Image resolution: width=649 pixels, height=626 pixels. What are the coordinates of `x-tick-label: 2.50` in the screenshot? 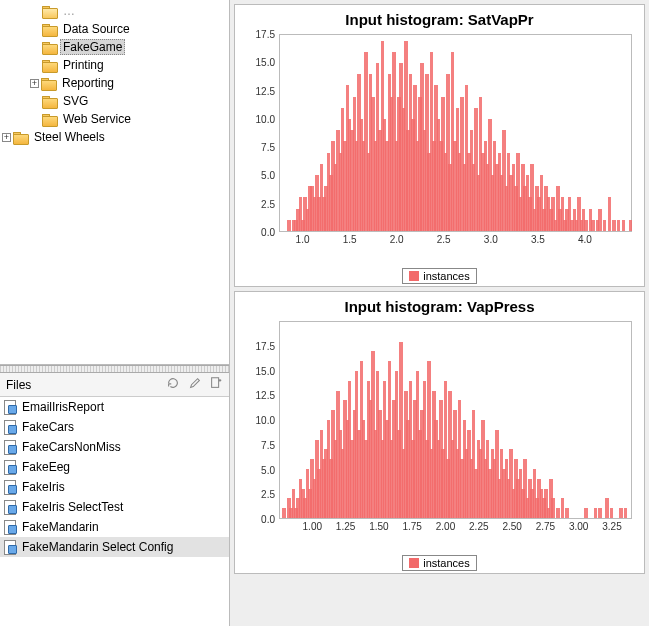 It's located at (512, 526).